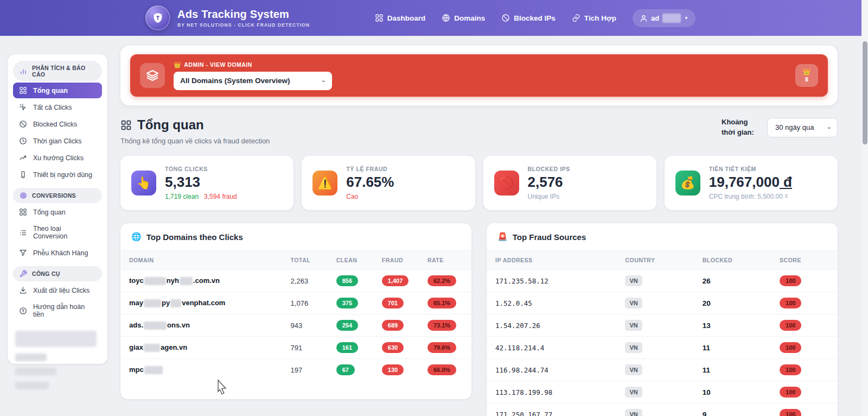 This screenshot has width=868, height=416. I want to click on sidebar-item-xuất-dữ-liệu-clicks: Xuất dữ liệu Clicks, so click(58, 290).